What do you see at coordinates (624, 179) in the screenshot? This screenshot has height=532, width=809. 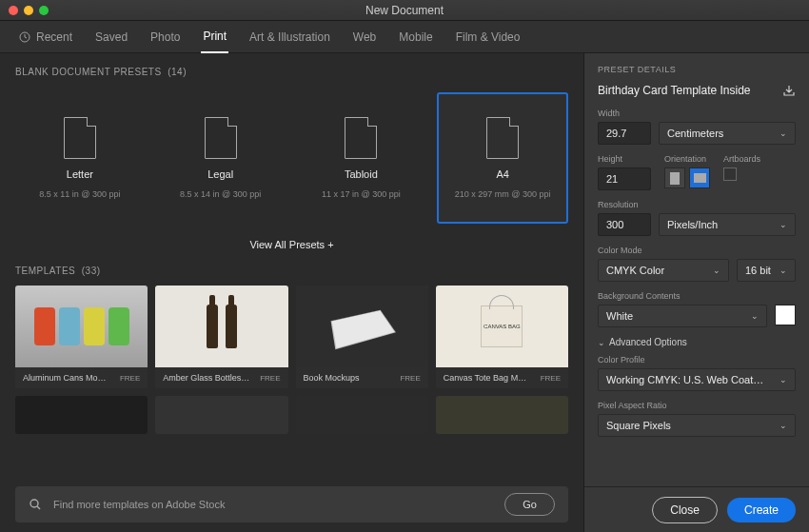 I see `height-input` at bounding box center [624, 179].